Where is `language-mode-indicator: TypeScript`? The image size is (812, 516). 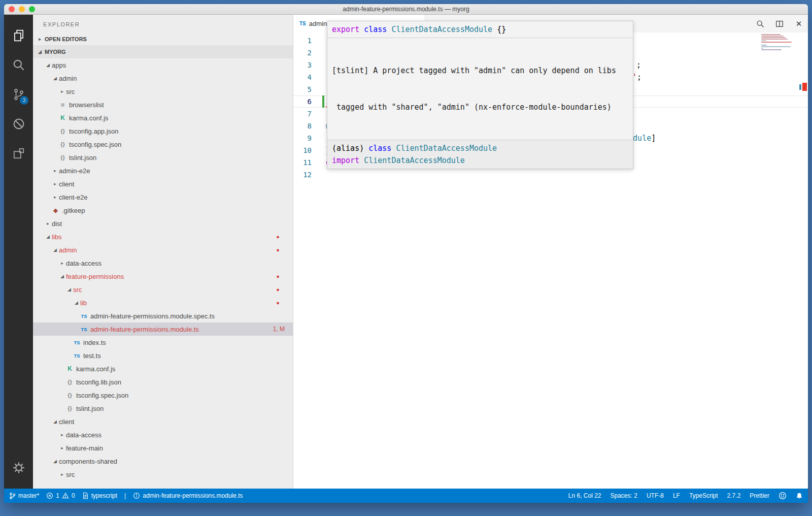
language-mode-indicator: TypeScript is located at coordinates (703, 496).